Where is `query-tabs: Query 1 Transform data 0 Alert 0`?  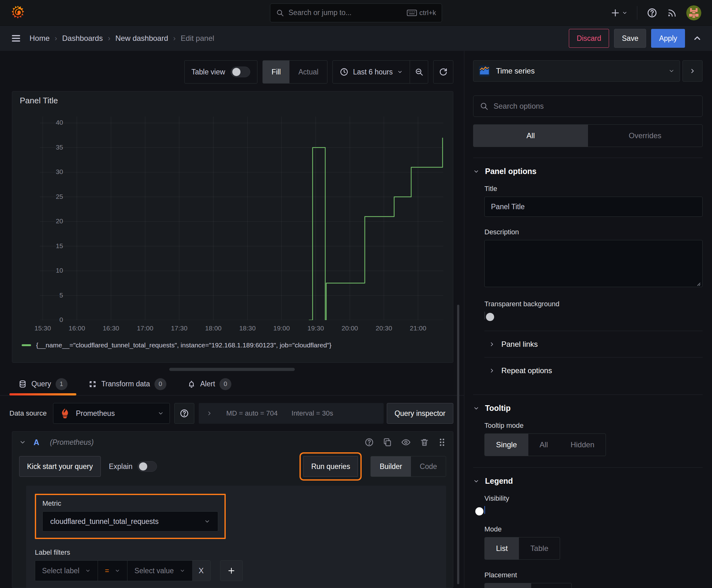 query-tabs: Query 1 Transform data 0 Alert 0 is located at coordinates (232, 384).